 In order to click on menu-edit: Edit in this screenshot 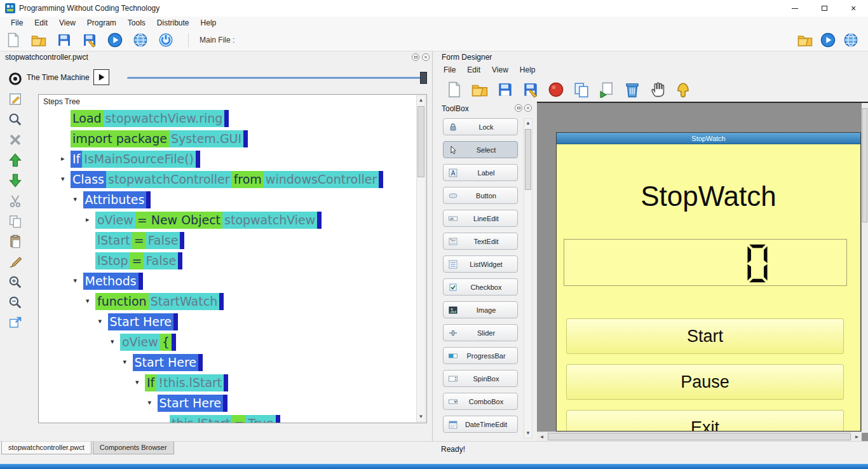, I will do `click(41, 23)`.